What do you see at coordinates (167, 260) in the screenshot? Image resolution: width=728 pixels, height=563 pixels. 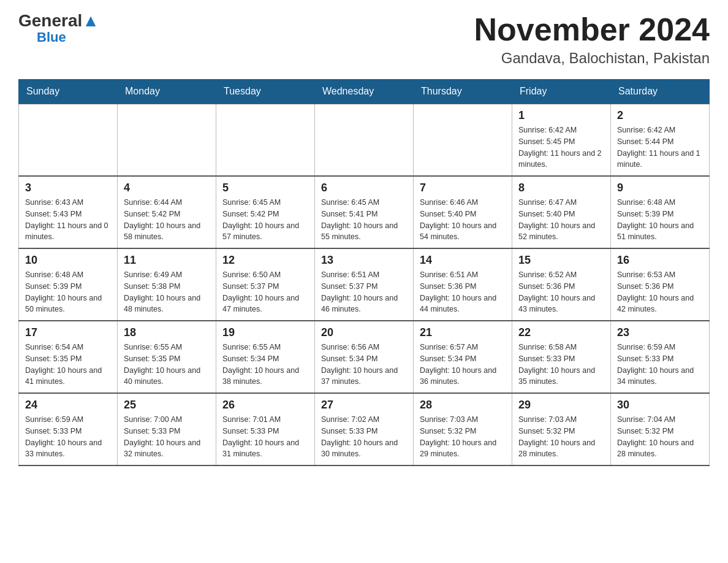 I see `day-number: 11` at bounding box center [167, 260].